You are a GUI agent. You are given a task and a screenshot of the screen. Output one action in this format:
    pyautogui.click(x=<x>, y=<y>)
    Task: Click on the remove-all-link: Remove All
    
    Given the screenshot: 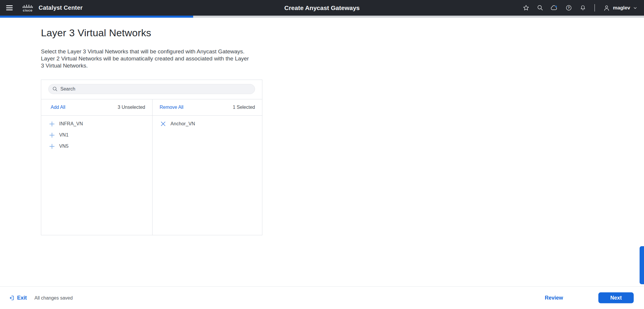 What is the action you would take?
    pyautogui.click(x=171, y=107)
    